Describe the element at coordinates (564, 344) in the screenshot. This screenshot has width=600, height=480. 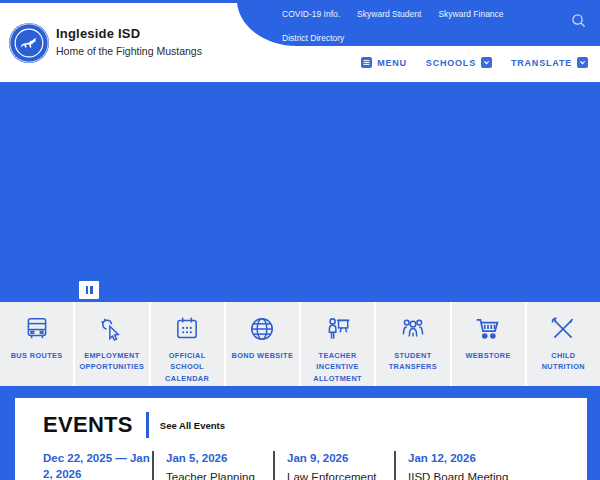
I see `quicklink-child-nutrition: CHILD NUTRITION` at that location.